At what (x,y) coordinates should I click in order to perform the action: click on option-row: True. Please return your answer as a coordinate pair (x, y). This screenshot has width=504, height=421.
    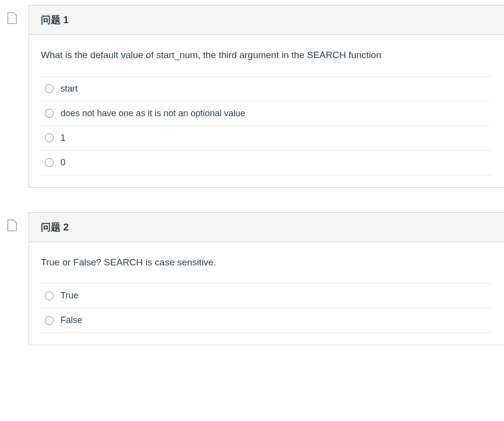
    Looking at the image, I should click on (267, 295).